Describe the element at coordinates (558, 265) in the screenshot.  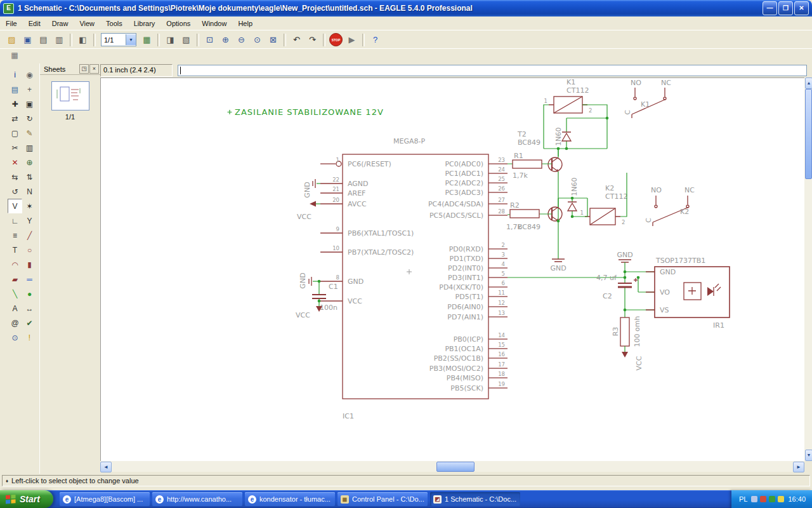
I see `power-gnd-transistors: GND` at that location.